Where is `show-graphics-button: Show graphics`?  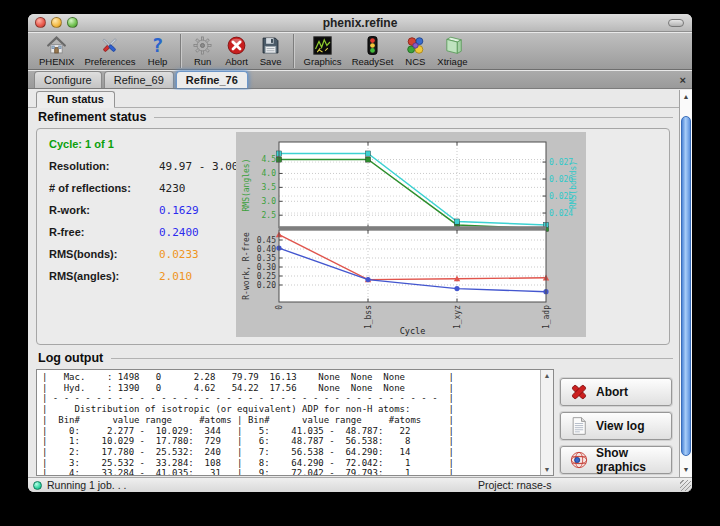 show-graphics-button: Show graphics is located at coordinates (616, 460).